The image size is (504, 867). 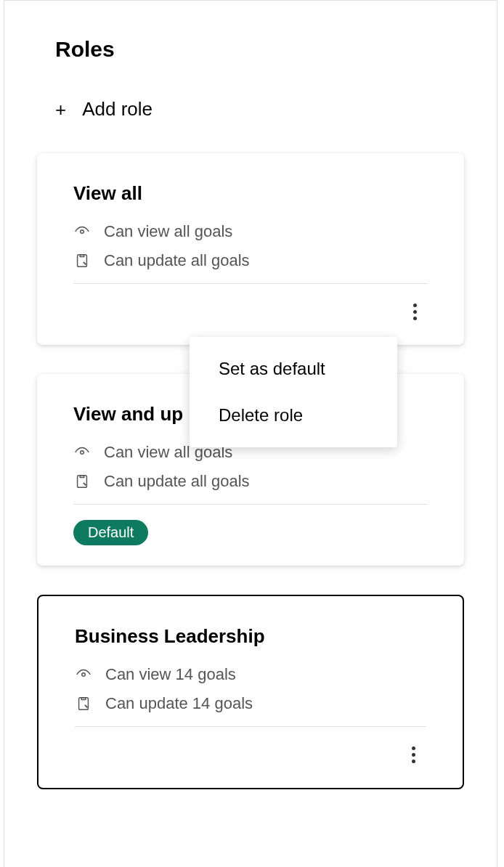 What do you see at coordinates (293, 369) in the screenshot?
I see `menu-item-set-default: Set as default` at bounding box center [293, 369].